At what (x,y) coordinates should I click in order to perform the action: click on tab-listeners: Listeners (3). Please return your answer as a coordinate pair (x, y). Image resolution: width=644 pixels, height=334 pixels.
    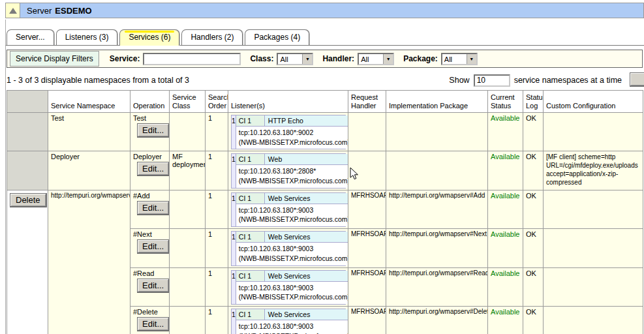
    Looking at the image, I should click on (87, 37).